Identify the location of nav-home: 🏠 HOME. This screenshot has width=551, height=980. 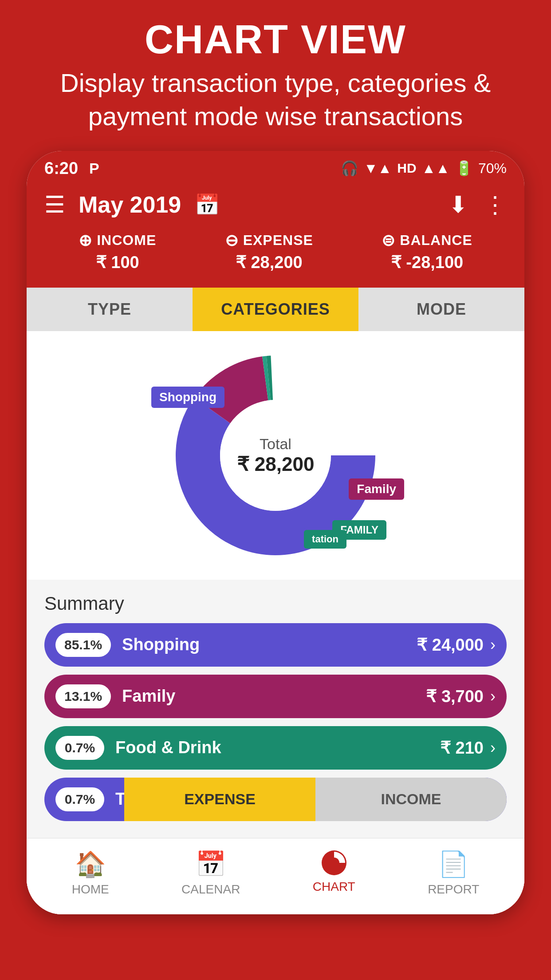
(91, 873).